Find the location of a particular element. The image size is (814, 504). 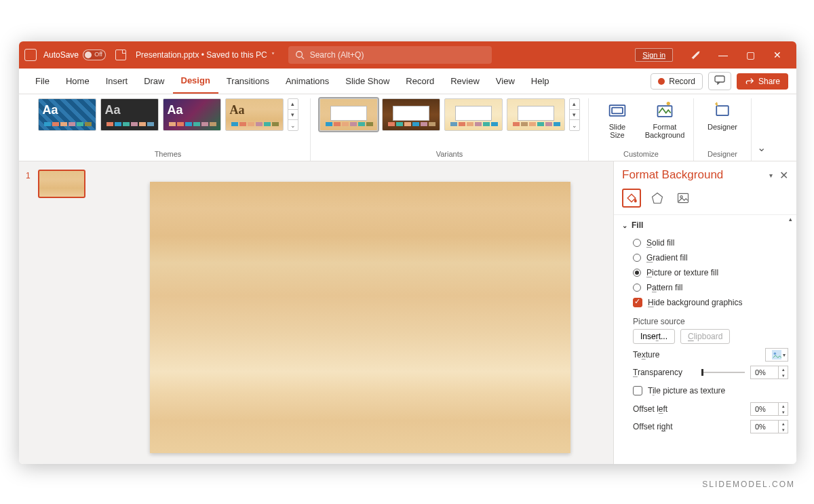

texture-swatch-icon is located at coordinates (777, 355).